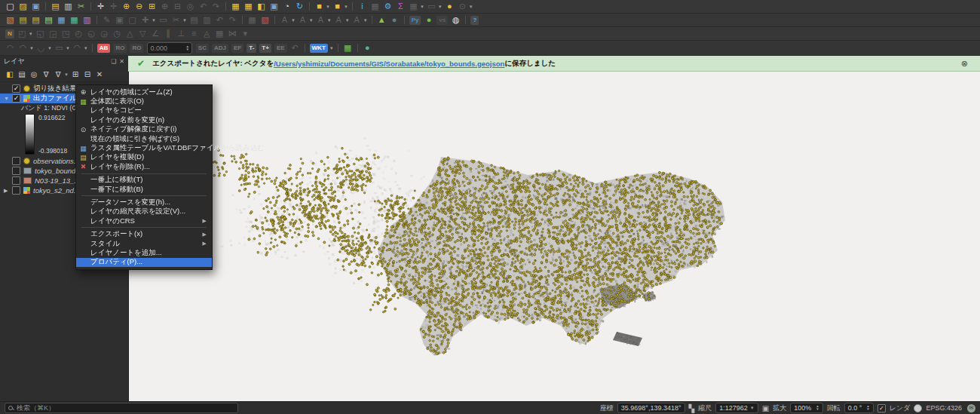  I want to click on adv-digitize-14-icon: ≡, so click(194, 34).